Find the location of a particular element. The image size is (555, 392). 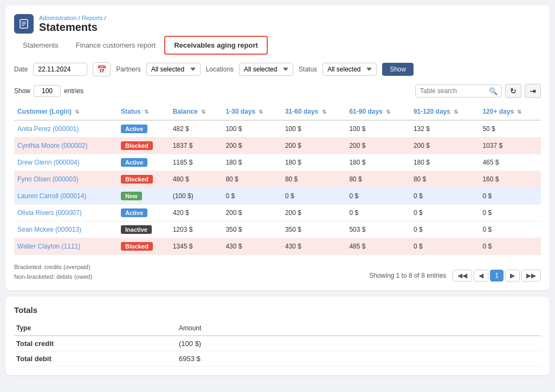

show-label: Show is located at coordinates (22, 91).